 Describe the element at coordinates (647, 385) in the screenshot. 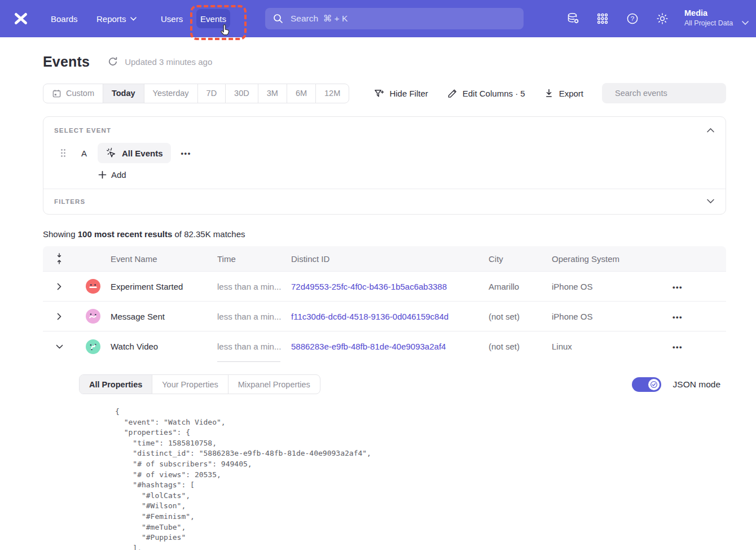

I see `json-mode-toggle` at that location.